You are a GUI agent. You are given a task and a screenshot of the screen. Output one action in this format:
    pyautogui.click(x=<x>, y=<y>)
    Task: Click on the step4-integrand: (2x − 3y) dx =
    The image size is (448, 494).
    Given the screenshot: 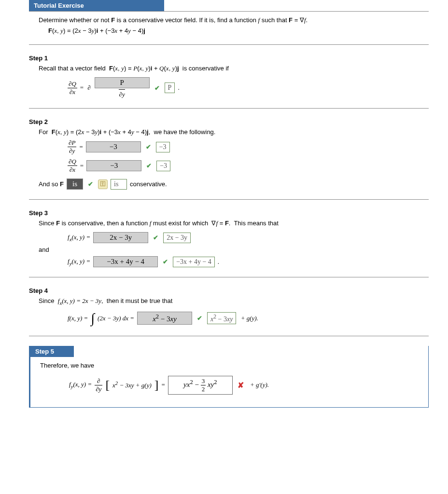 What is the action you would take?
    pyautogui.click(x=116, y=318)
    